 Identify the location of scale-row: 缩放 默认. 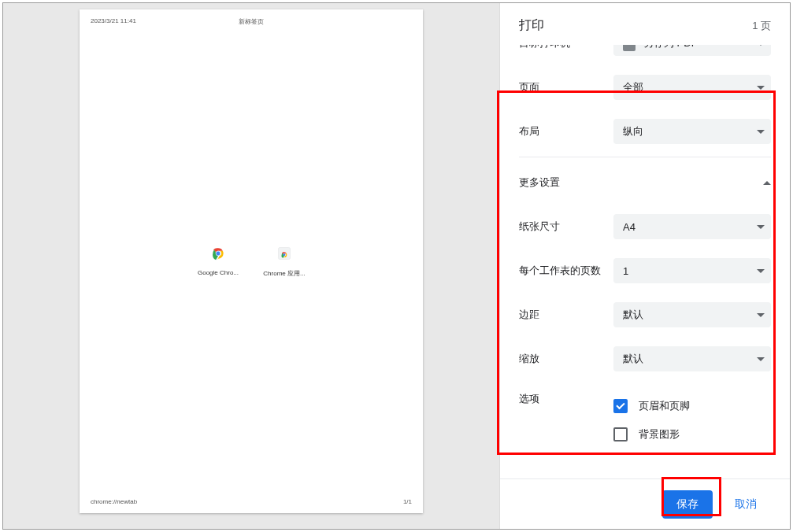
(645, 359).